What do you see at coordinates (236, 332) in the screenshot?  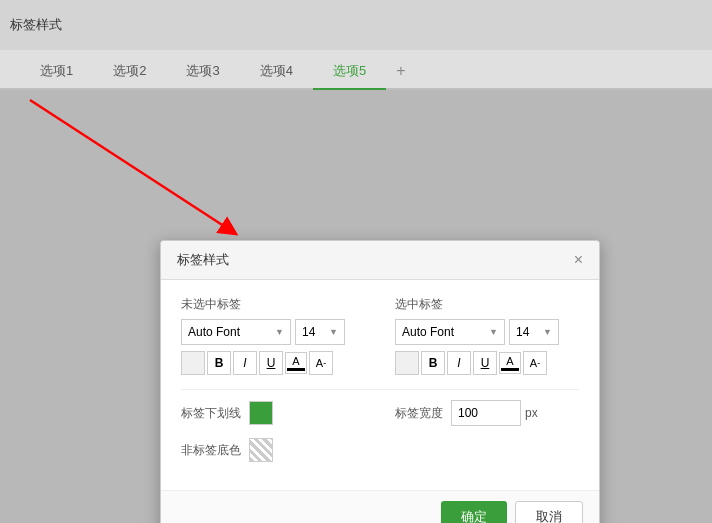 I see `unselected-font-select: Auto Font ▼` at bounding box center [236, 332].